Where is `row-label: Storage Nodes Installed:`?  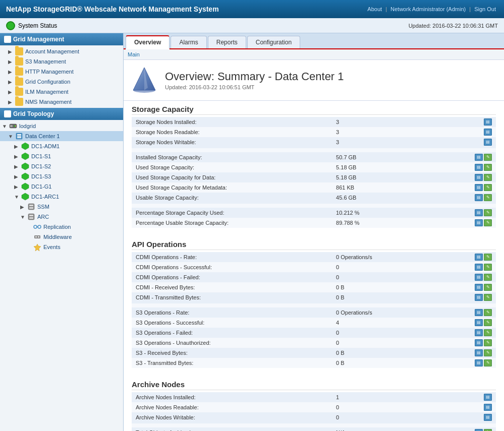
row-label: Storage Nodes Installed: is located at coordinates (232, 122).